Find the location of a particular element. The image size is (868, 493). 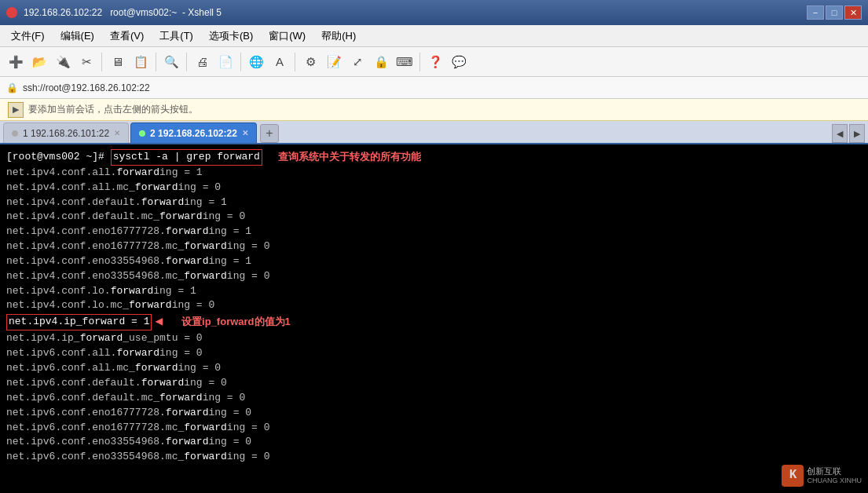

tab-bar: 1 192.168.26.101:22 ✕ 2 192.168.26.102:2… is located at coordinates (434, 133).